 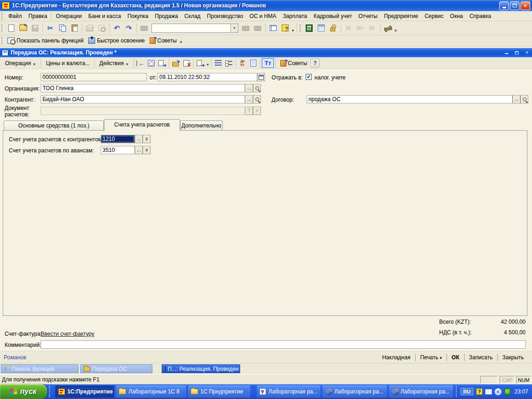 I want to click on task-folder-lab-1c8: Лабораторные 1С 8, so click(x=151, y=392).